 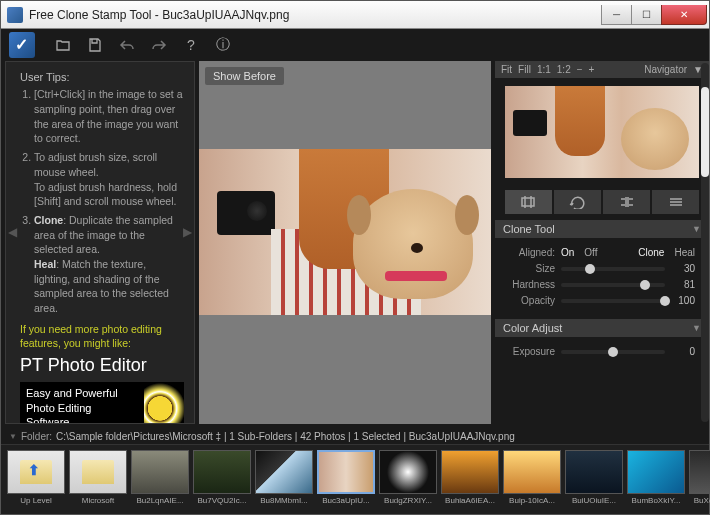 I want to click on opacity-label: Opacity, so click(x=532, y=300).